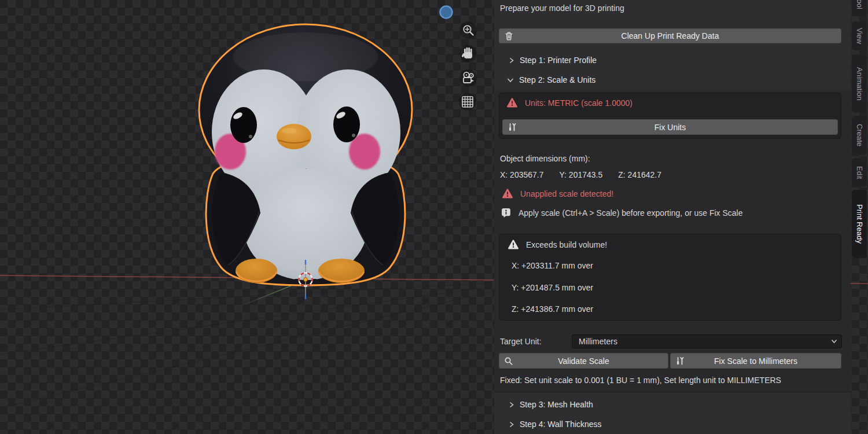 The image size is (868, 434). Describe the element at coordinates (859, 36) in the screenshot. I see `tab-view: View` at that location.